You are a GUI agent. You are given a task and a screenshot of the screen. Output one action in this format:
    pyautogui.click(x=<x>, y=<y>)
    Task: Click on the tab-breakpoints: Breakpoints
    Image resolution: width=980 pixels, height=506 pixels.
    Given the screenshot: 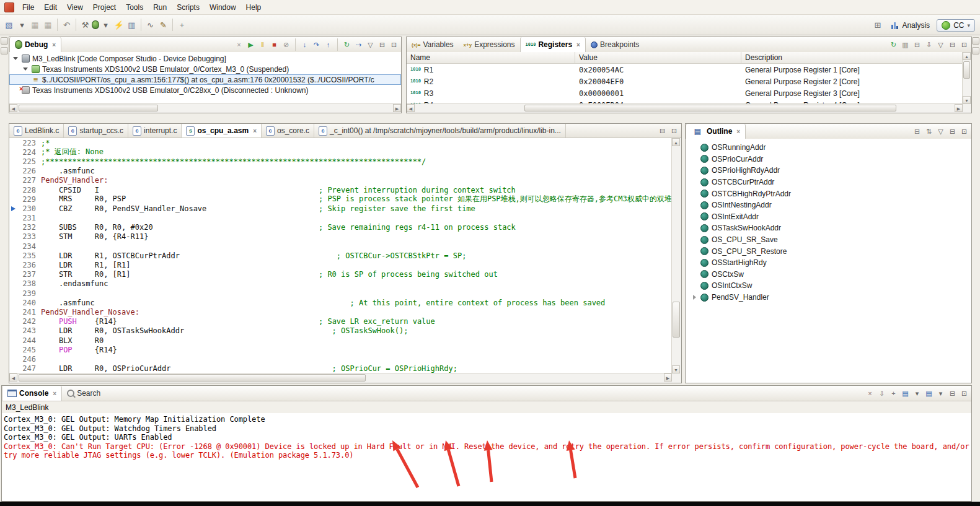 What is the action you would take?
    pyautogui.click(x=615, y=45)
    